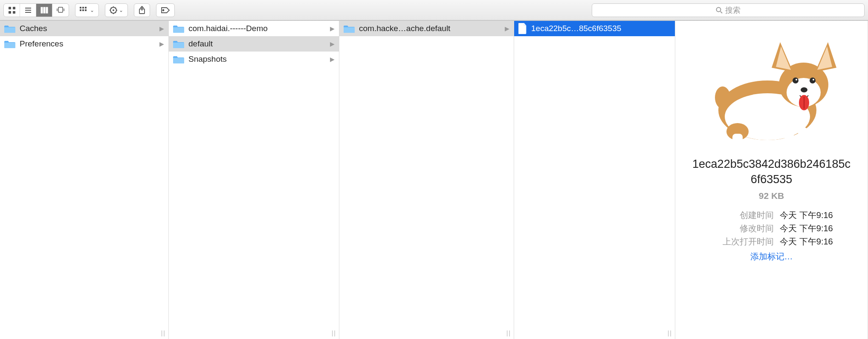 This screenshot has width=868, height=339. Describe the element at coordinates (523, 29) in the screenshot. I see `file-icon` at that location.